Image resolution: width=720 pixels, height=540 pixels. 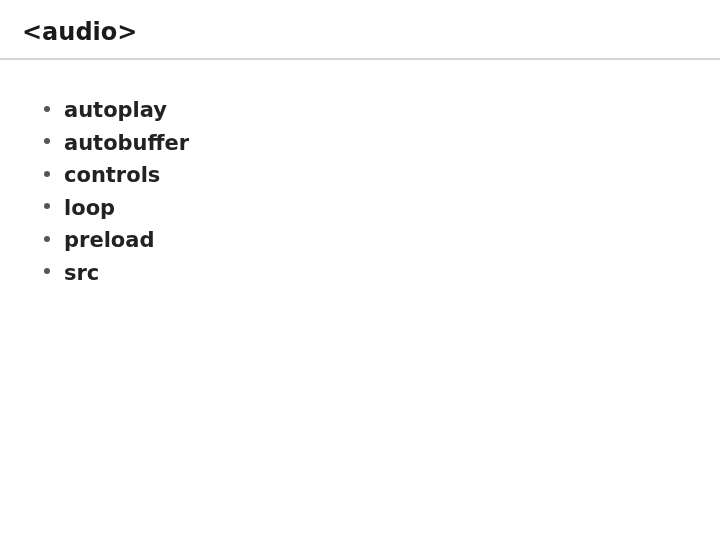 What do you see at coordinates (370, 208) in the screenshot?
I see `list-item: loop` at bounding box center [370, 208].